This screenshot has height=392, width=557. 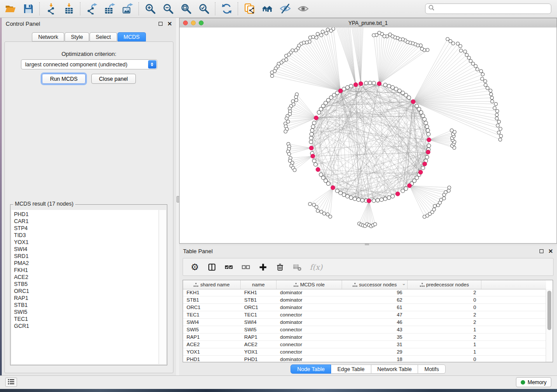 What do you see at coordinates (488, 9) in the screenshot?
I see `search-box` at bounding box center [488, 9].